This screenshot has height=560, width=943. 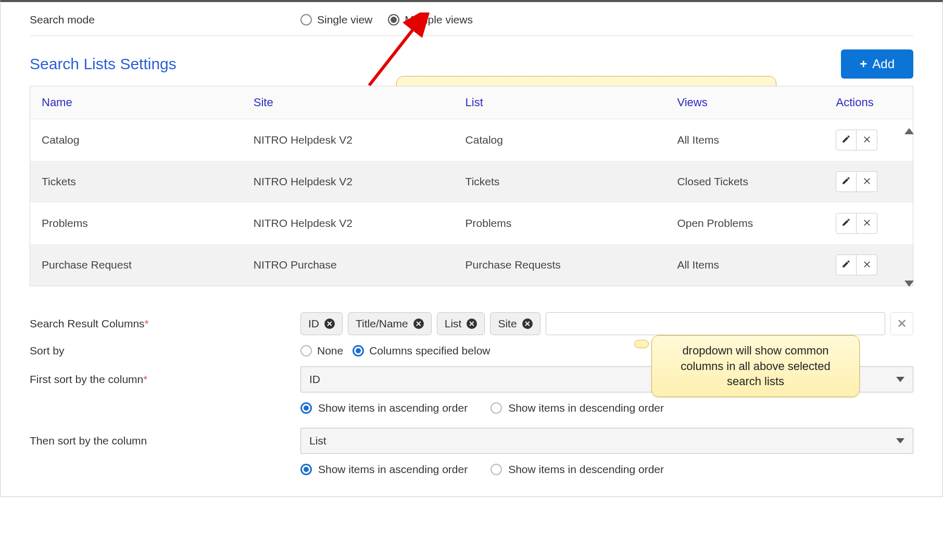 I want to click on then-sort-desc: Show items in descending order, so click(x=577, y=469).